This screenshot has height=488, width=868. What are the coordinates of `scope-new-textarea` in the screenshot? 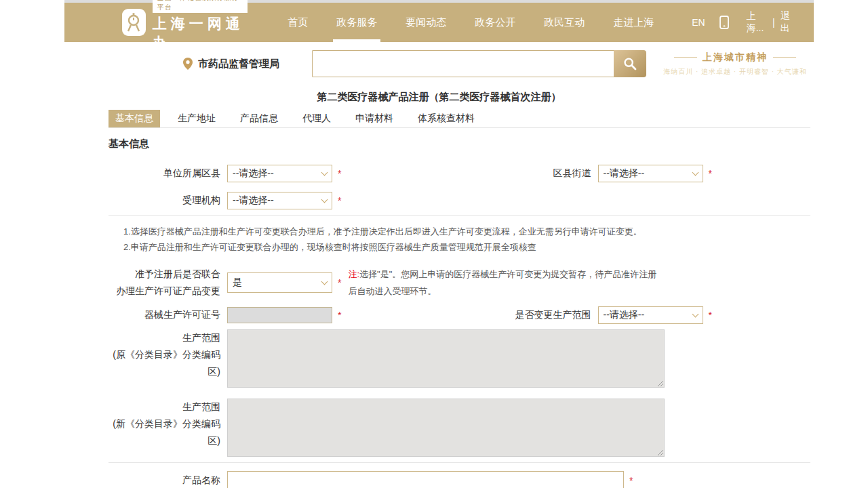 It's located at (446, 428).